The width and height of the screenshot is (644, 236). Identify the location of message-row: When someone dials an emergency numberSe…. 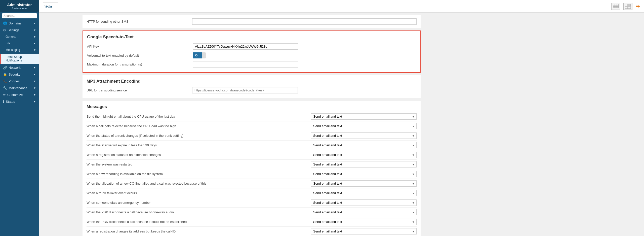
(252, 203).